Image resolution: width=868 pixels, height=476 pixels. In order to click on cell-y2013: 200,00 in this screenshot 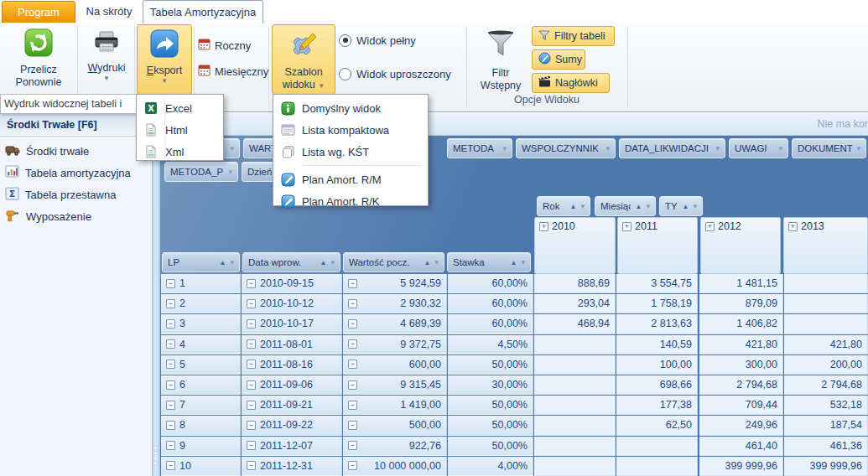, I will do `click(826, 365)`.